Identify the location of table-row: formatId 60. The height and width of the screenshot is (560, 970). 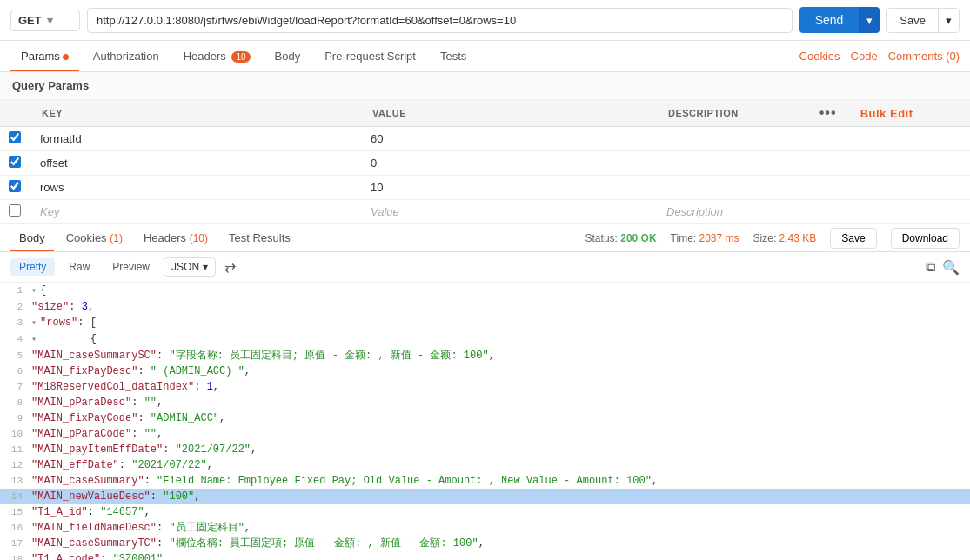
(485, 139).